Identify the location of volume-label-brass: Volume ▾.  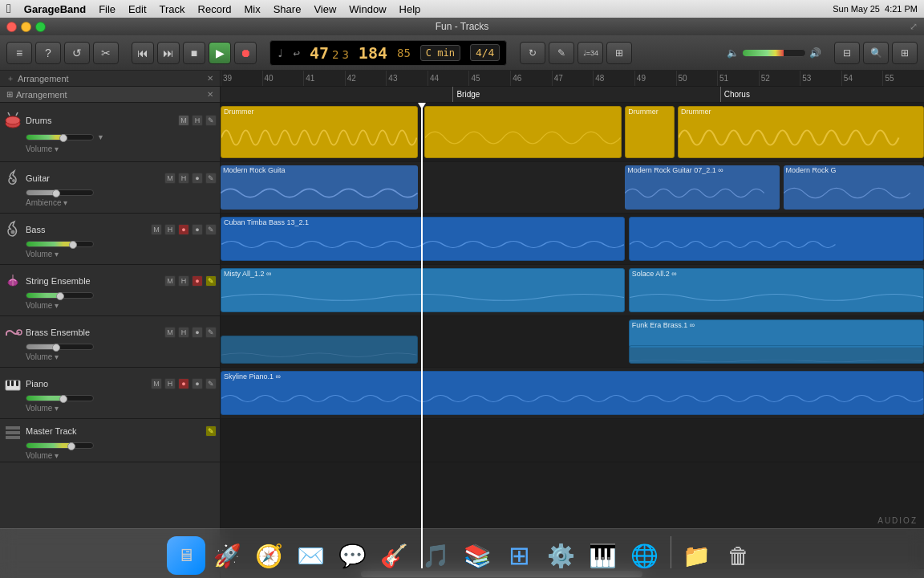
(42, 356).